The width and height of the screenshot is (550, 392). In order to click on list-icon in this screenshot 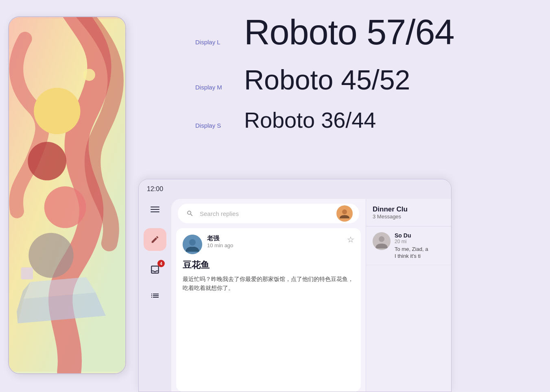, I will do `click(155, 296)`.